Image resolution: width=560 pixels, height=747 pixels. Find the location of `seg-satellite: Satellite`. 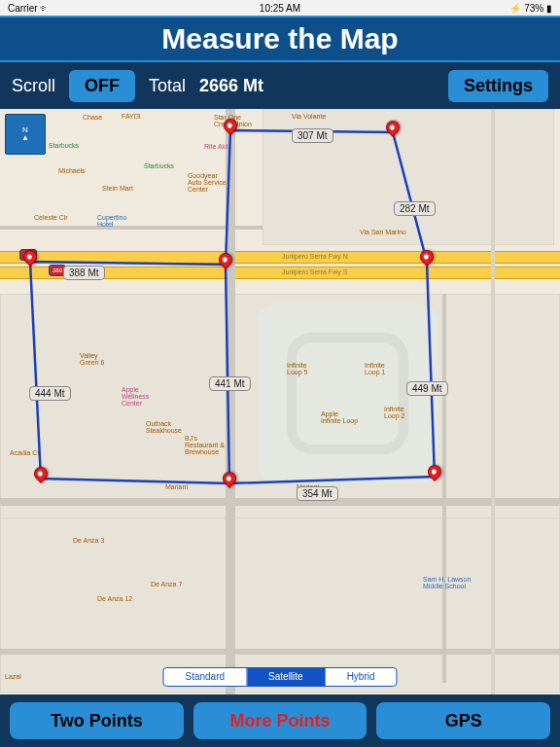

seg-satellite: Satellite is located at coordinates (286, 677).